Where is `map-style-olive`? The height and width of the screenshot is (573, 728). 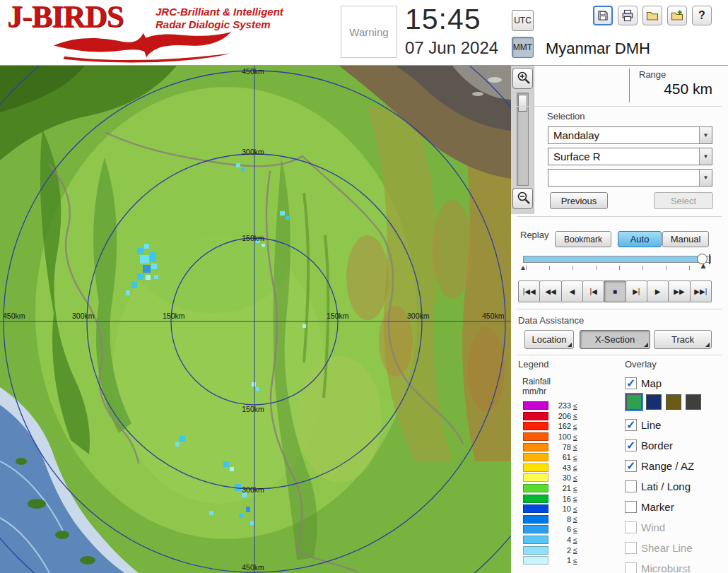 map-style-olive is located at coordinates (674, 402).